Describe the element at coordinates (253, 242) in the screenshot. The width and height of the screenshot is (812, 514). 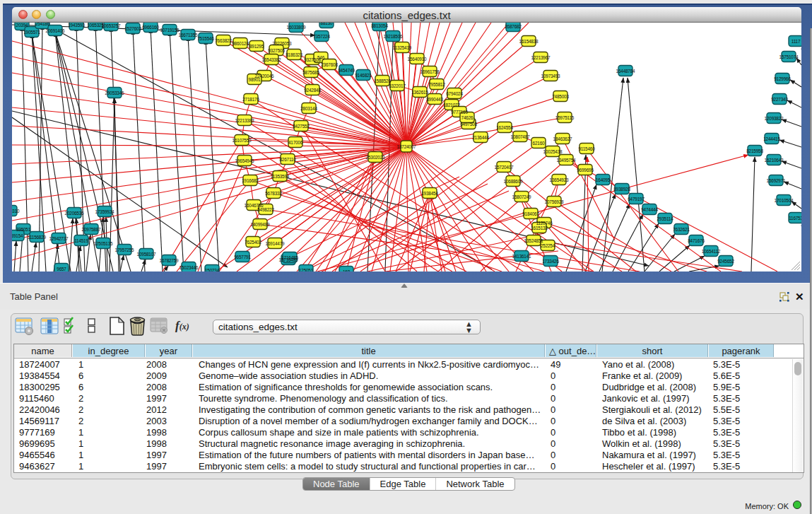
I see `svg-text: 7625402` at that location.